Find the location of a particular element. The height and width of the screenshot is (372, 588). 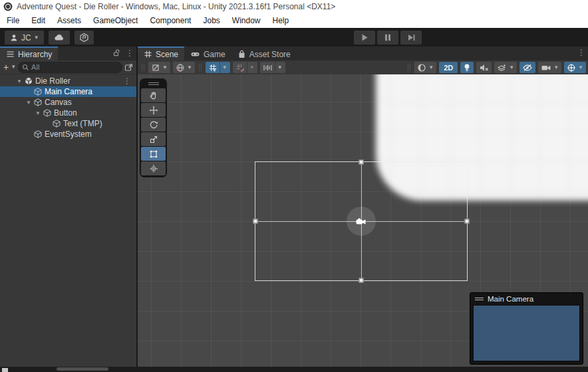

hierarchy-item-die-roller: ▼ Die Roller⋮ is located at coordinates (68, 81).